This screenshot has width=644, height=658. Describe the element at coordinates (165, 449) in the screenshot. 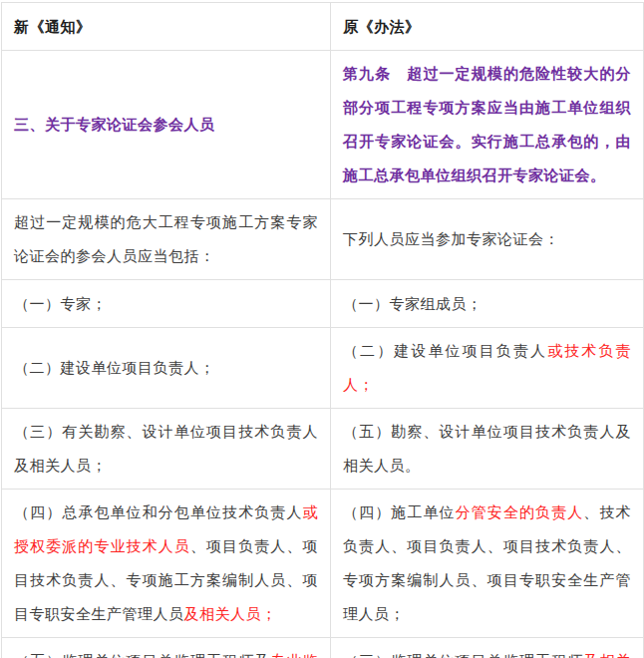

I see `text-segment: （三）有关勘察、设计单位项目技术负责人及相关人员；` at that location.